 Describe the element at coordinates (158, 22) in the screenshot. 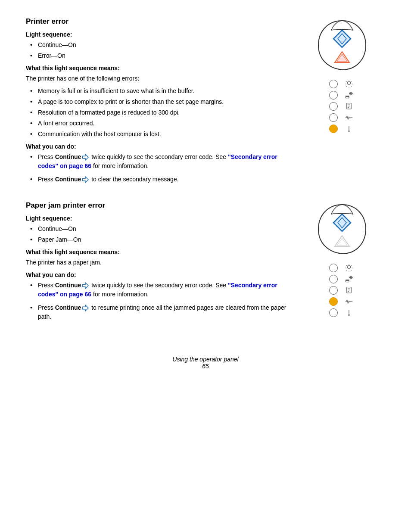

I see `section-title: Printer error` at that location.